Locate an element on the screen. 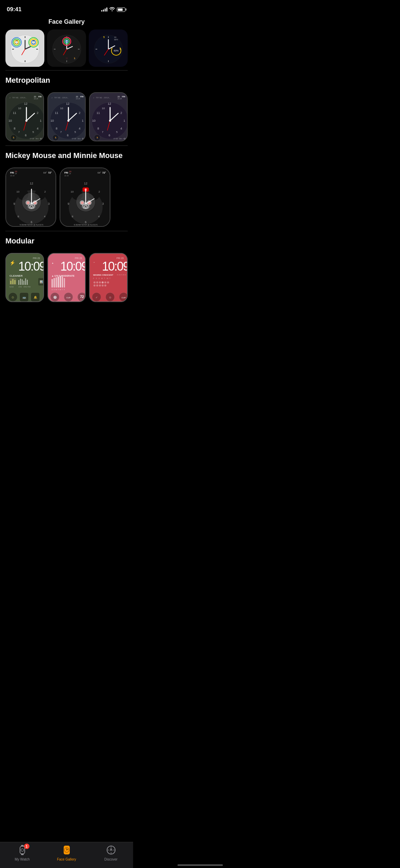 The height and width of the screenshot is (868, 400). face-card-partial-2: ♡ 🏃 is located at coordinates (66, 48).